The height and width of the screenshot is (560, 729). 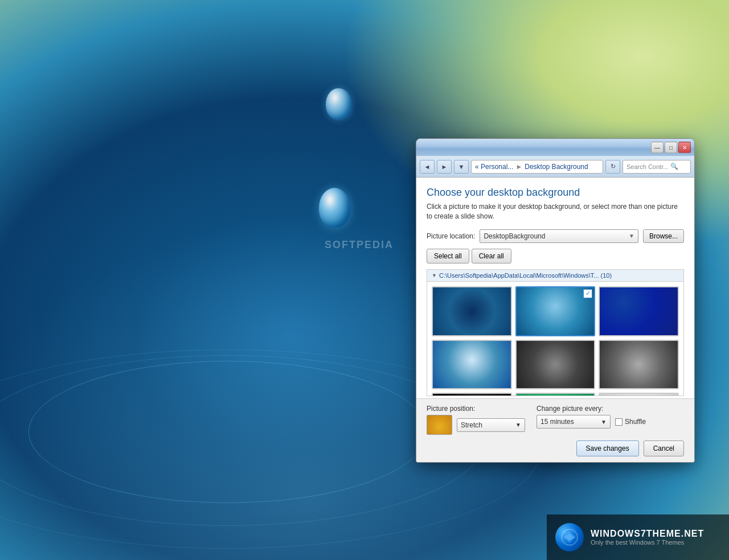 I want to click on theme-badge: WINDOWS7THEME.NET Only the best Windows …, so click(x=638, y=537).